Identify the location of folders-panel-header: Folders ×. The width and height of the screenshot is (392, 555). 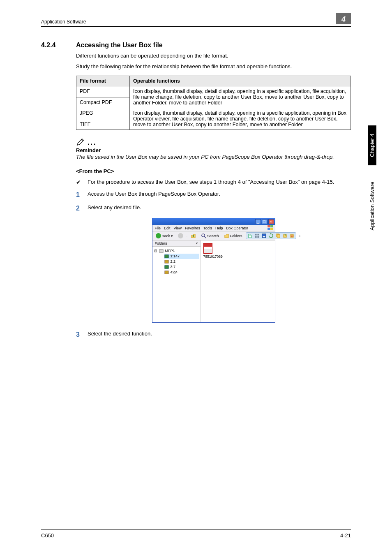
(177, 243).